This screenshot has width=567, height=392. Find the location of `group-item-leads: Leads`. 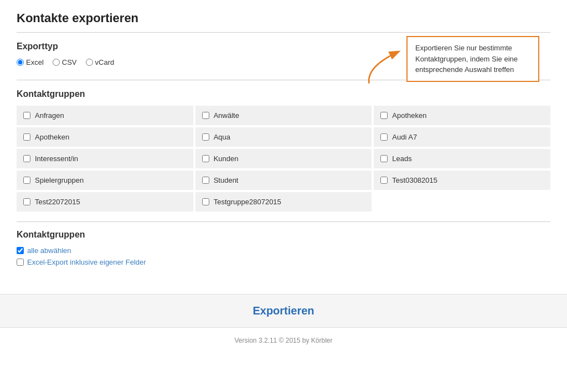

group-item-leads: Leads is located at coordinates (462, 158).